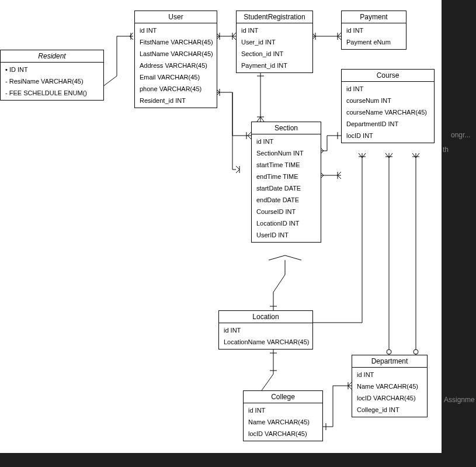 This screenshot has height=467, width=476. I want to click on entity-attr: UserID INT, so click(286, 235).